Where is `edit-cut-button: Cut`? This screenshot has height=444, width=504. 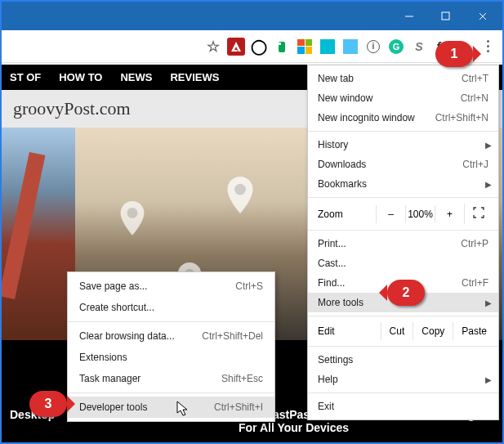 edit-cut-button: Cut is located at coordinates (397, 331).